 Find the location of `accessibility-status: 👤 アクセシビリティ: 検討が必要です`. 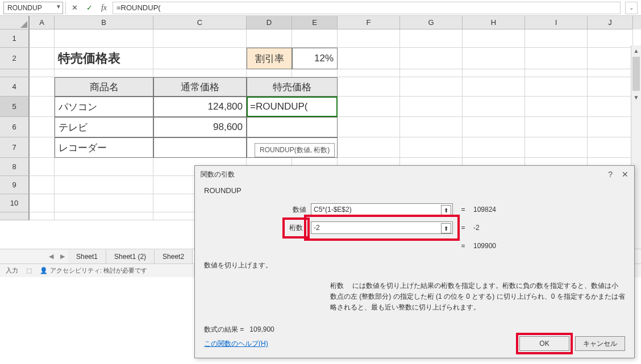

accessibility-status: 👤 アクセシビリティ: 検討が必要です is located at coordinates (93, 270).